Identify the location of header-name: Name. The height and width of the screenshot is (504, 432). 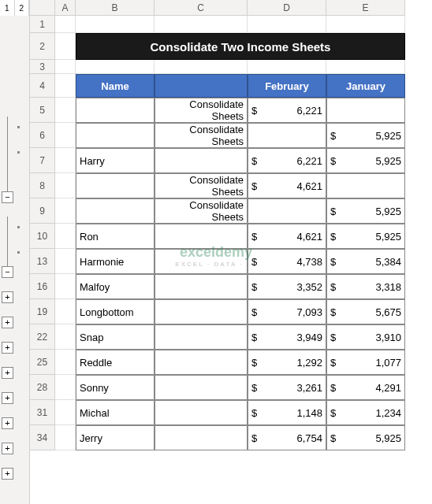
(115, 86).